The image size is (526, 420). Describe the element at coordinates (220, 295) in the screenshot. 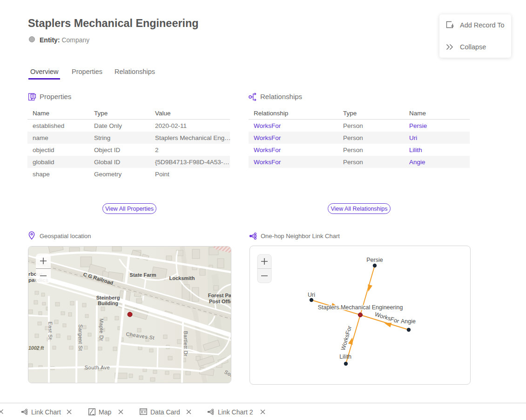

I see `svg-text: Forest Par` at that location.